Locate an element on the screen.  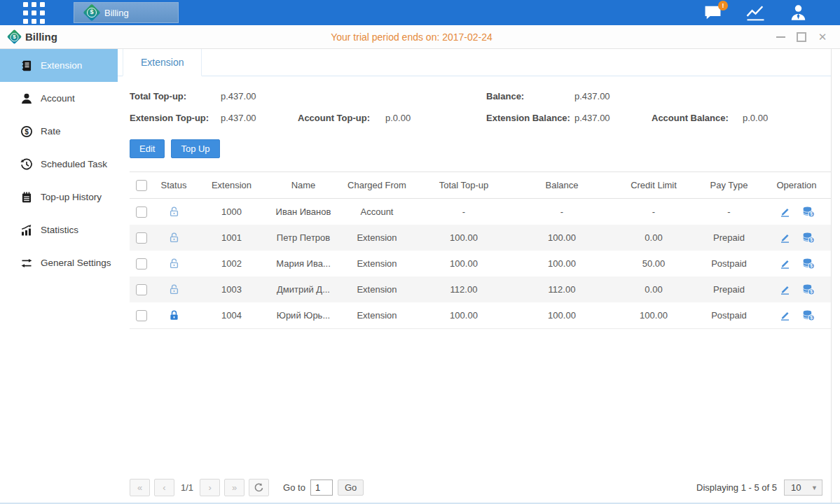
sidebar-item-label: Extension is located at coordinates (62, 66).